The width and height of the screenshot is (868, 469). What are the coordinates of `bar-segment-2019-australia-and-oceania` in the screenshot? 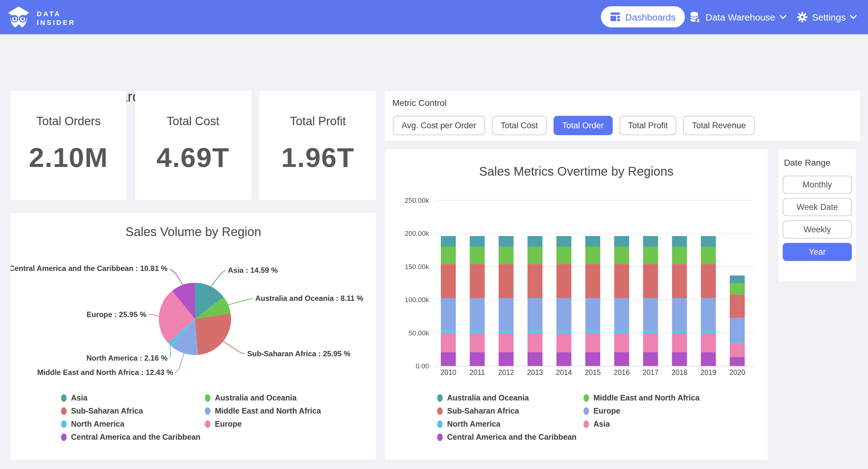 It's located at (708, 241).